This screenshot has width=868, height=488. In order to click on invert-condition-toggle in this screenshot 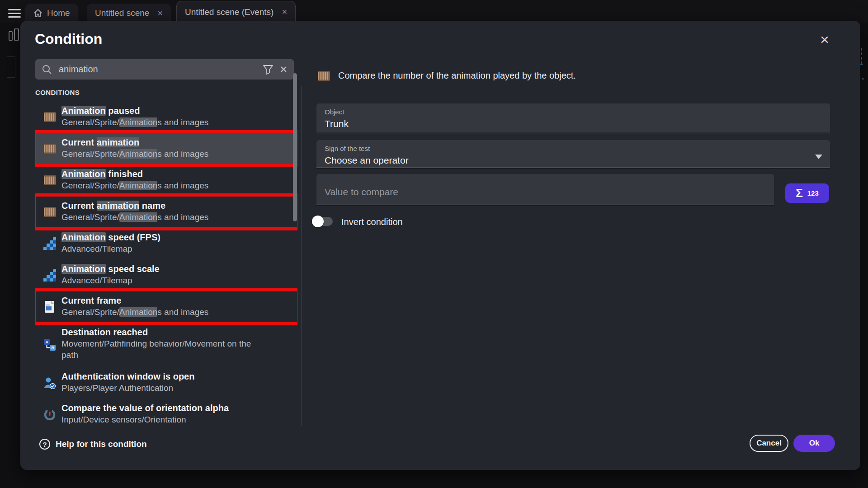, I will do `click(323, 221)`.